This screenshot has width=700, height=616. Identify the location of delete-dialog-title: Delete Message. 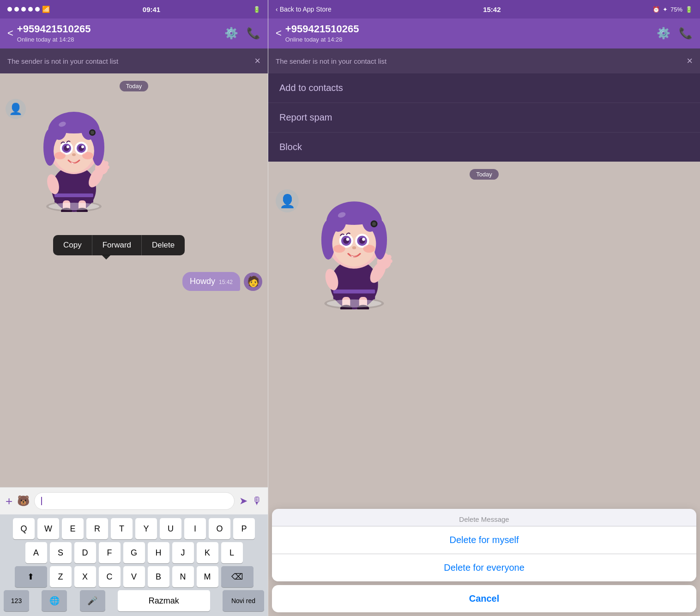
(484, 517).